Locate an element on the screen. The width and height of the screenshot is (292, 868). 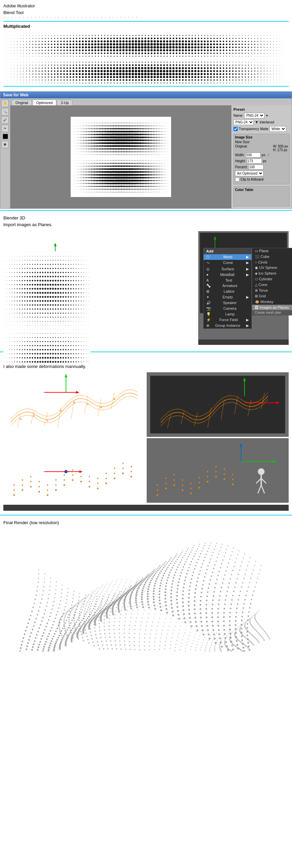
speaker-label: Speaker is located at coordinates (230, 303).